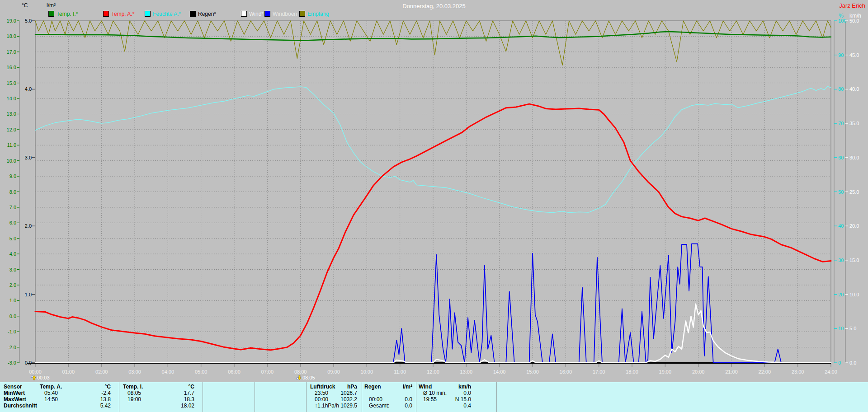 This screenshot has height=412, width=868. I want to click on svg-text: 11.0, so click(12, 145).